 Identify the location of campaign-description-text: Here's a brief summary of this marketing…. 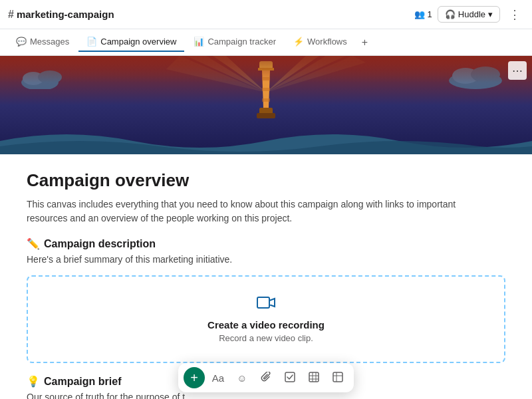
(266, 259).